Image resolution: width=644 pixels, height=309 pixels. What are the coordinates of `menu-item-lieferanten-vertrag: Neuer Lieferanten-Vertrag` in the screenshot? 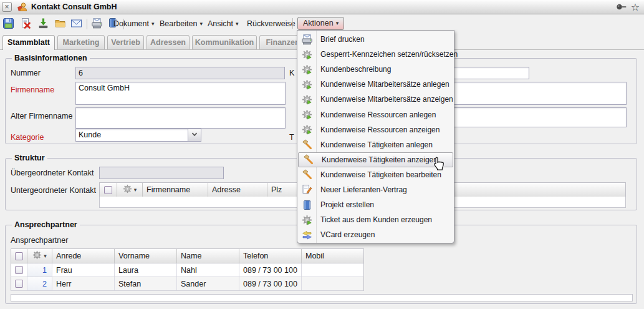 It's located at (375, 190).